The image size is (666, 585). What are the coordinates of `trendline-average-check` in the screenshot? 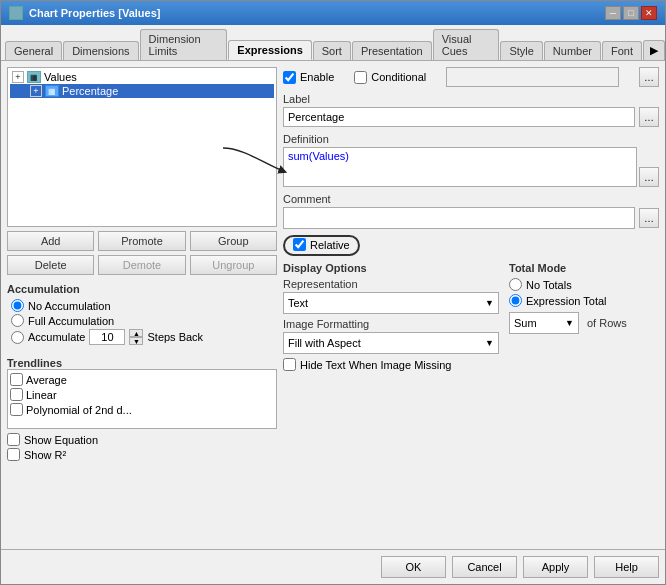 It's located at (16, 380).